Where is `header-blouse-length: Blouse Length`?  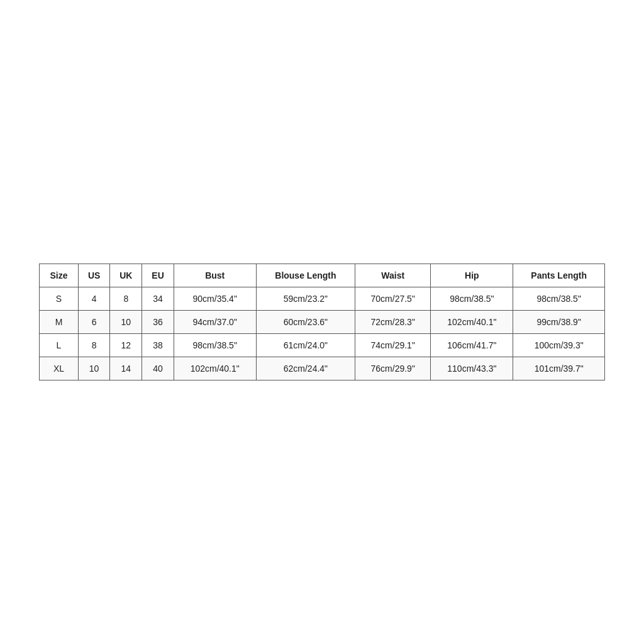
header-blouse-length: Blouse Length is located at coordinates (306, 275).